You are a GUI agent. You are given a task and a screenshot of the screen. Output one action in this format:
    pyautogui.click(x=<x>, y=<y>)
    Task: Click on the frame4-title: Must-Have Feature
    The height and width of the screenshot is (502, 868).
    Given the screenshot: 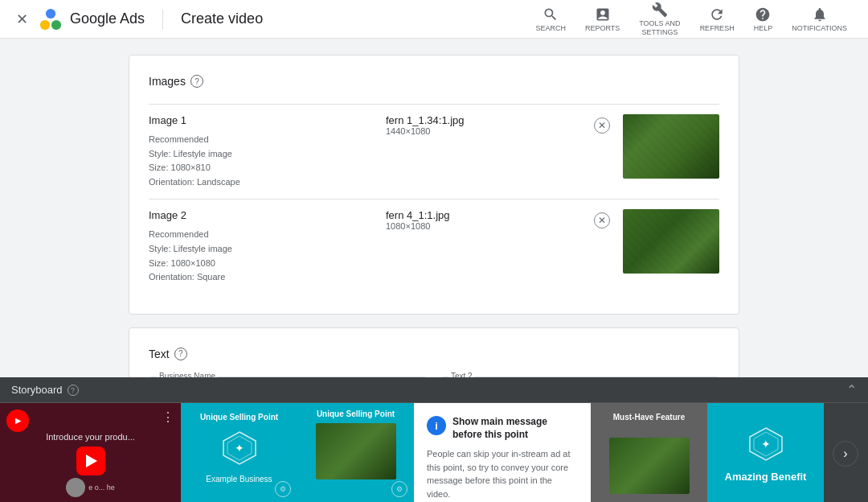 What is the action you would take?
    pyautogui.click(x=649, y=417)
    